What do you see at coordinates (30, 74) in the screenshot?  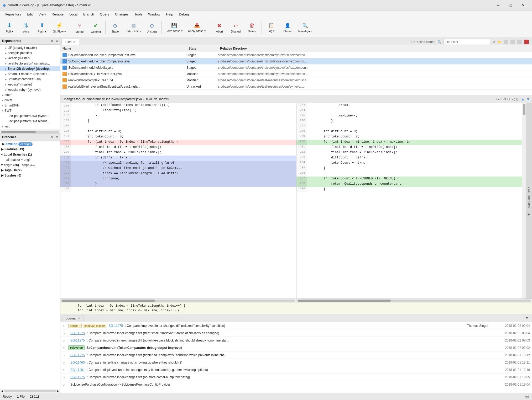 I see `repo-item-smartgit-release: ▸ SmartGit release* (release-1...` at bounding box center [30, 74].